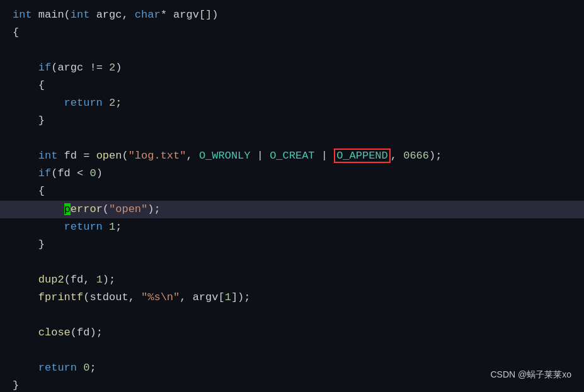 Image resolution: width=584 pixels, height=392 pixels. What do you see at coordinates (292, 333) in the screenshot?
I see `code-line: close(fd);` at bounding box center [292, 333].